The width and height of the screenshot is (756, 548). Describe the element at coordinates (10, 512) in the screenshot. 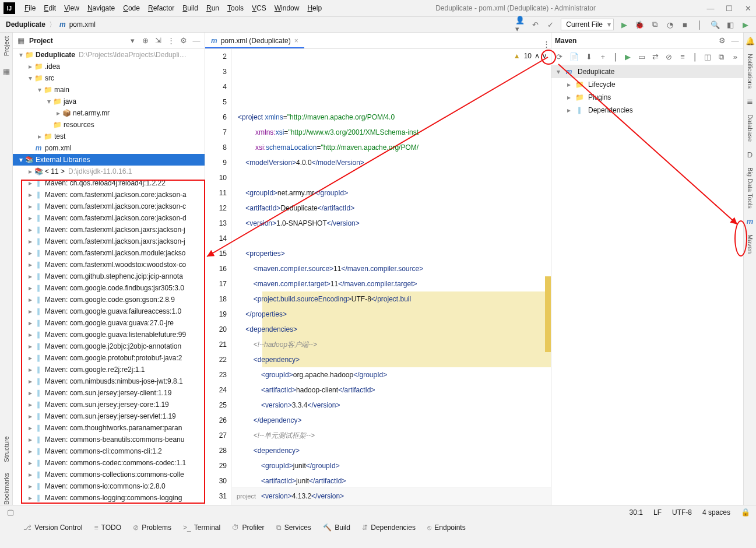

I see `status-tool-icon: ▢` at that location.